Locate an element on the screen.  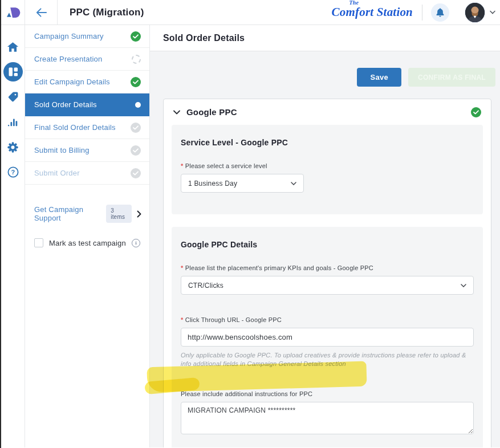
sidebar-item-submit-to-billing: Submit to Billing is located at coordinates (87, 150).